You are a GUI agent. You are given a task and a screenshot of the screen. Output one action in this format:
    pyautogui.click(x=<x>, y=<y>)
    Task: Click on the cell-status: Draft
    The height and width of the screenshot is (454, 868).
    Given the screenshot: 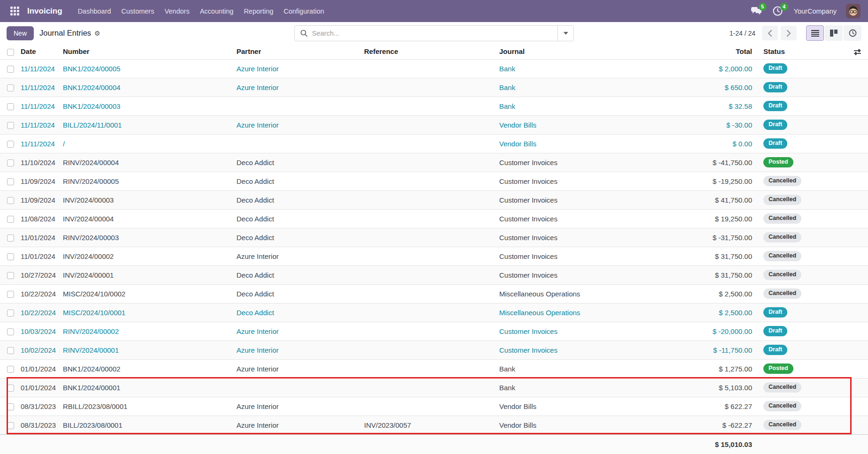 What is the action you would take?
    pyautogui.click(x=802, y=312)
    